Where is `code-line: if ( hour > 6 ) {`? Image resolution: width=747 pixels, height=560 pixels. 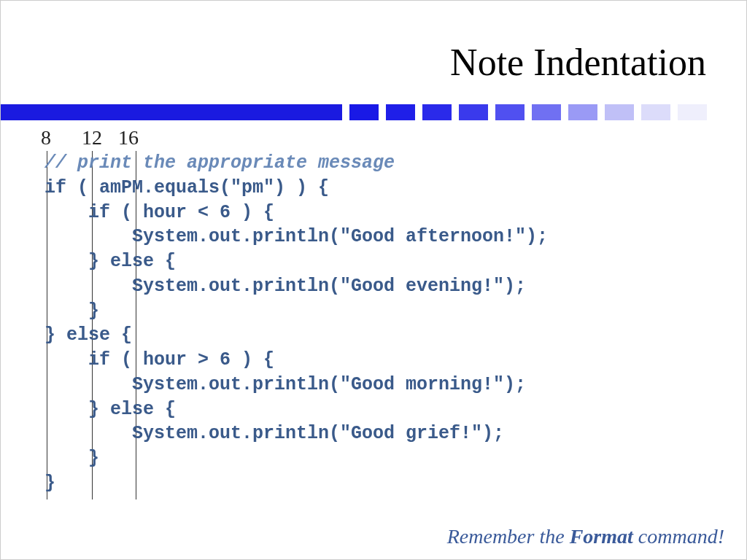 code-line: if ( hour > 6 ) { is located at coordinates (159, 360).